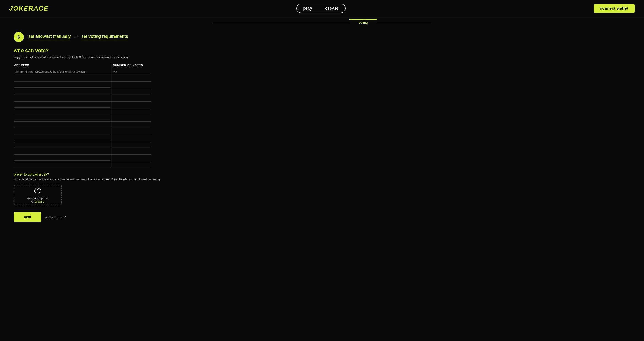  I want to click on next-button: next, so click(28, 217).